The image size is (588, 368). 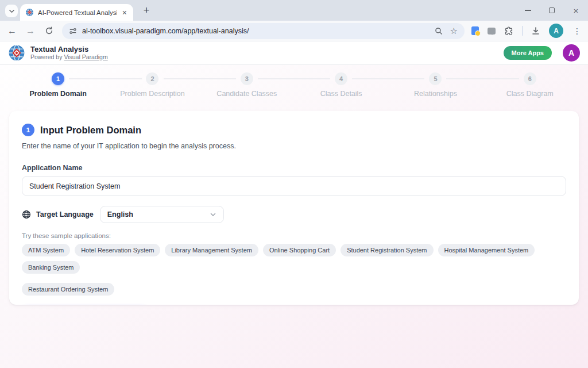 I want to click on app-header: Textual Analysis Powered by Visual Parad…, so click(x=294, y=53).